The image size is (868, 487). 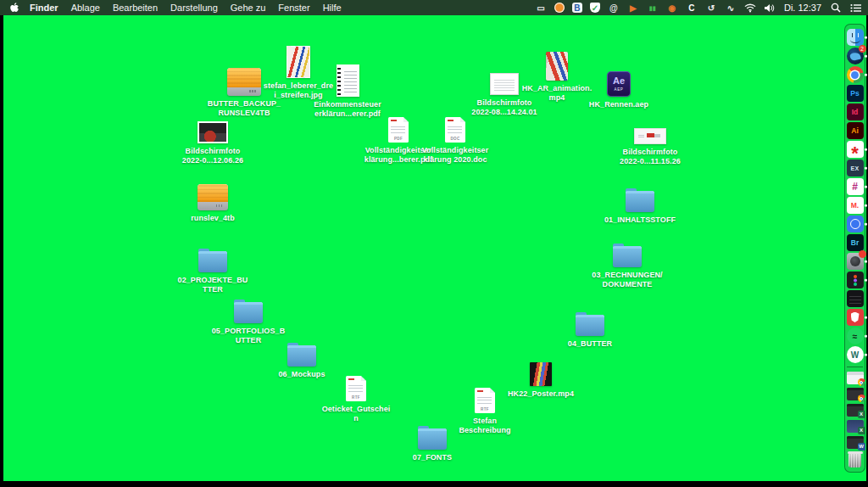 What do you see at coordinates (15, 8) in the screenshot?
I see `apple-menu` at bounding box center [15, 8].